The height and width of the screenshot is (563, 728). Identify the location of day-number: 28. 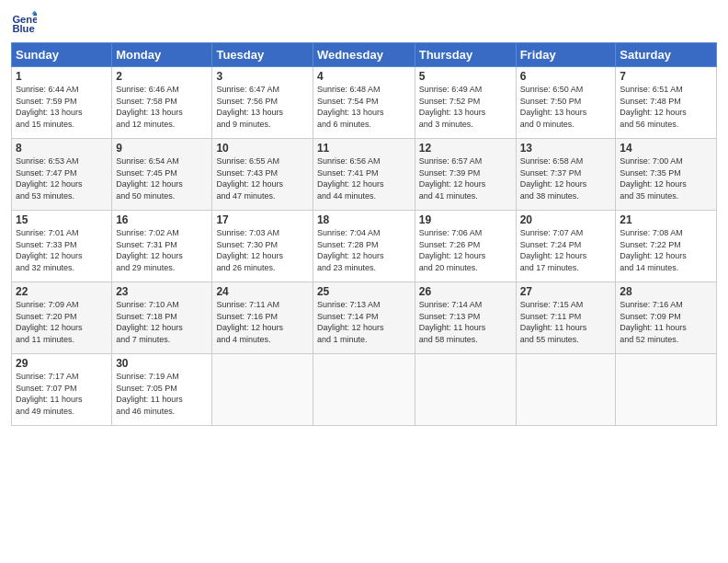
(665, 292).